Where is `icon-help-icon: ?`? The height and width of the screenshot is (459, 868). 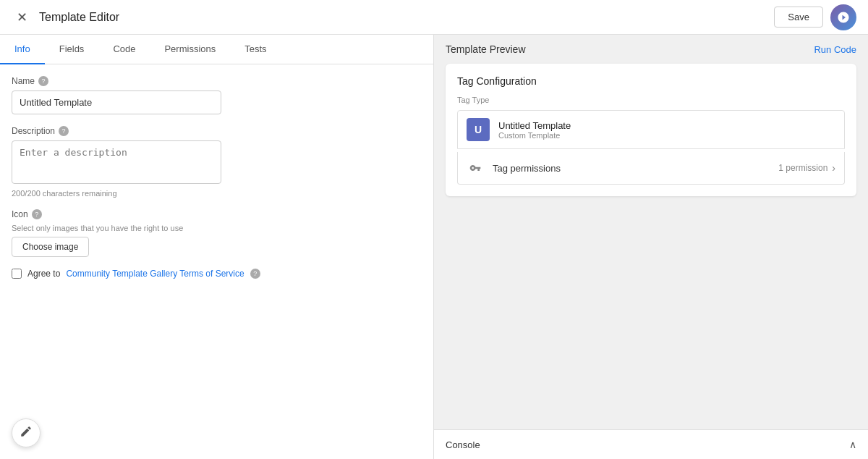 icon-help-icon: ? is located at coordinates (37, 214).